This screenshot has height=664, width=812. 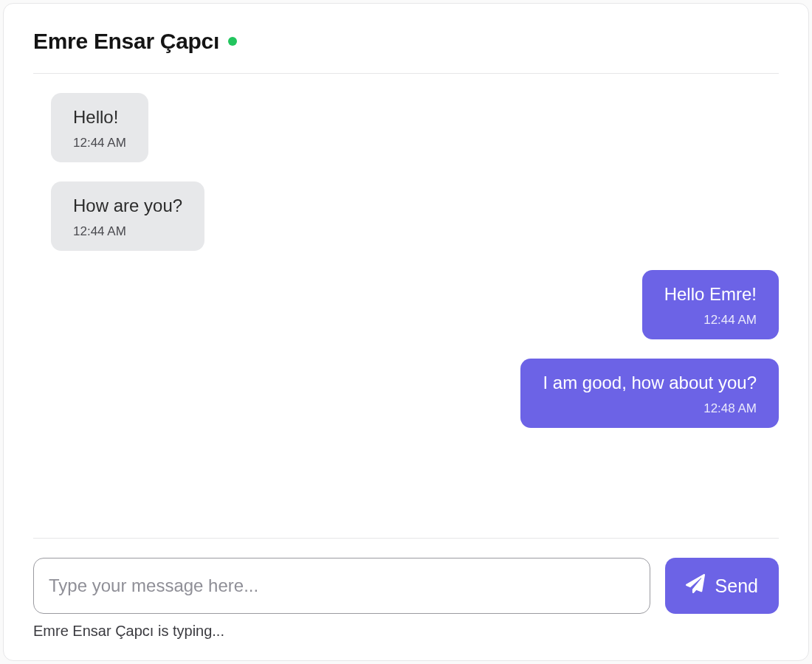 I want to click on message-bubble-sent: Hello Emre! 12:44 AM, so click(x=710, y=305).